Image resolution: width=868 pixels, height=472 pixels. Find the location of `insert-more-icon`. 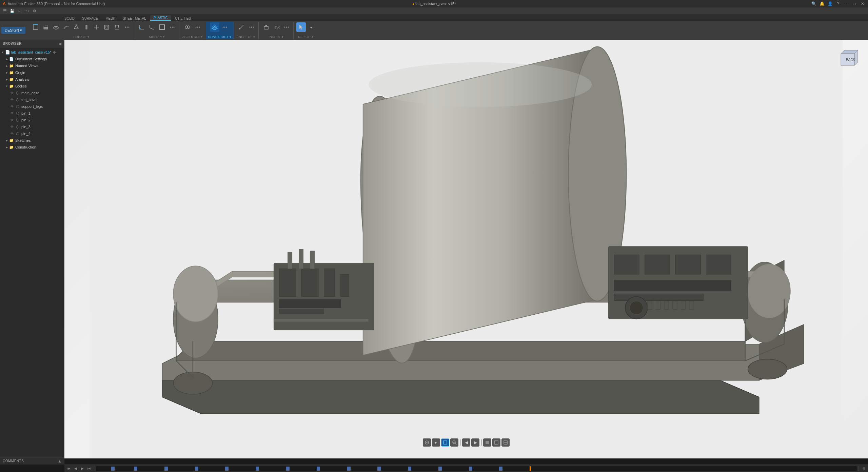

insert-more-icon is located at coordinates (287, 27).